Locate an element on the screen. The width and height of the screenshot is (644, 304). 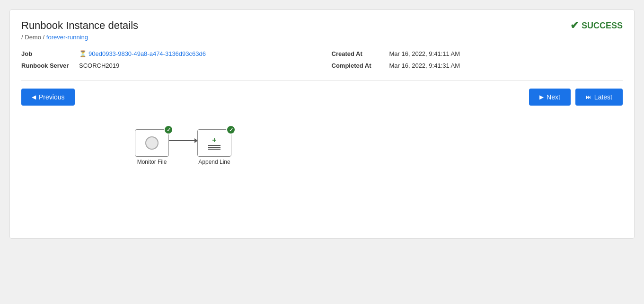
completed-at-row: Completed At Mar 16, 2022, 9:41:31 AM is located at coordinates (477, 65).